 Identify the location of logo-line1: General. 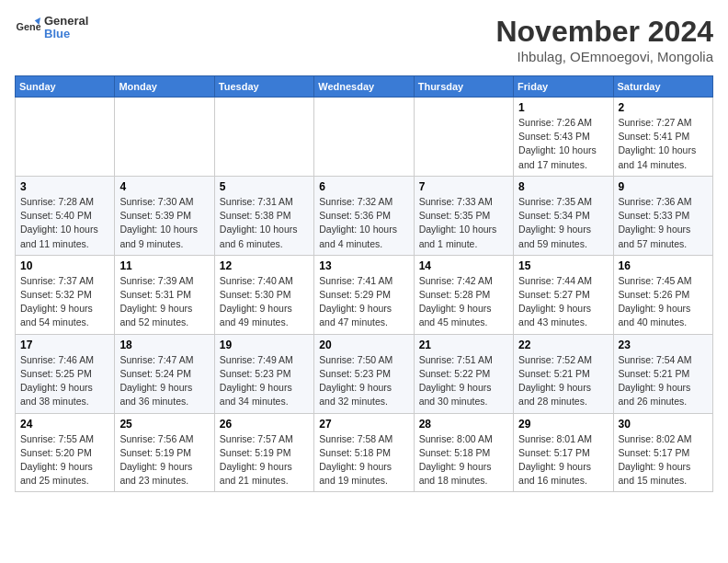
(66, 21).